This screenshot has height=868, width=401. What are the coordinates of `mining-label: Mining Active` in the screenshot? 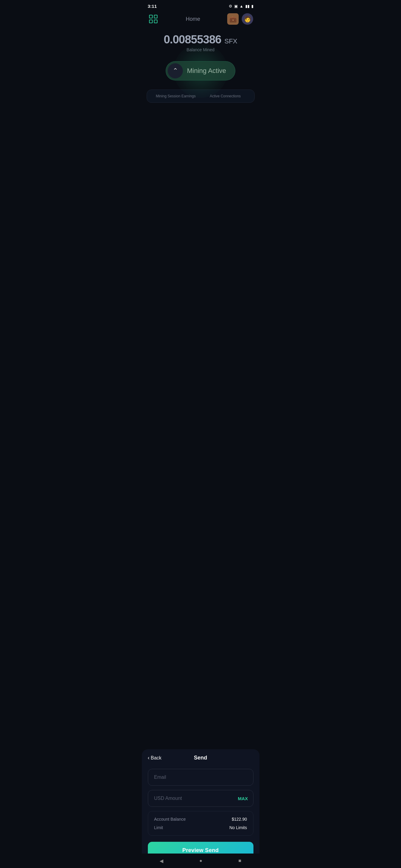 It's located at (207, 71).